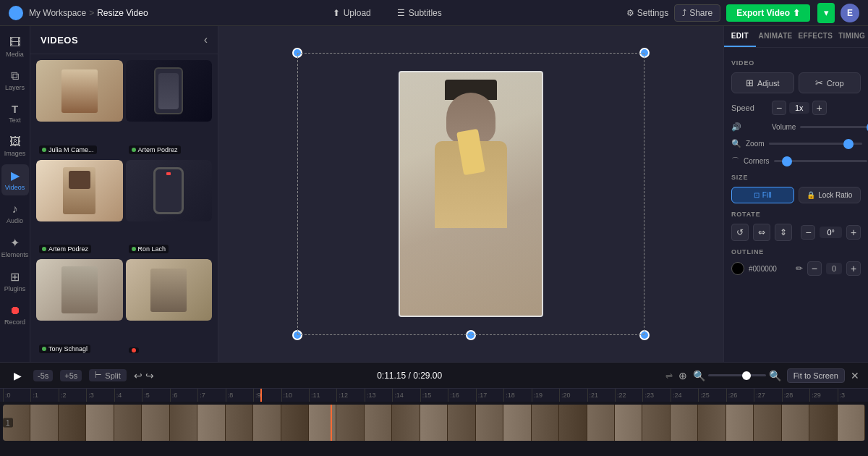  I want to click on settings-button: ⚙ Settings, so click(647, 13).